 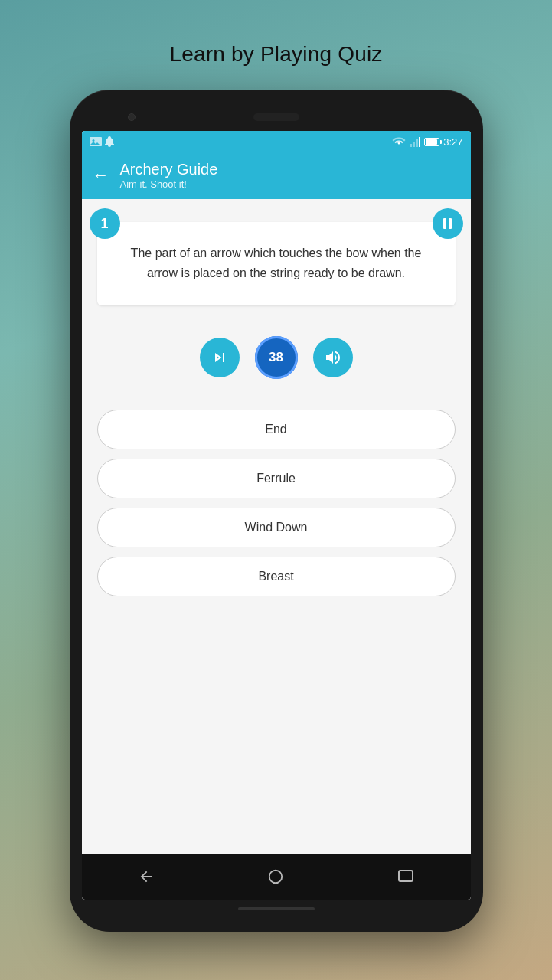 What do you see at coordinates (447, 224) in the screenshot?
I see `pause-icon` at bounding box center [447, 224].